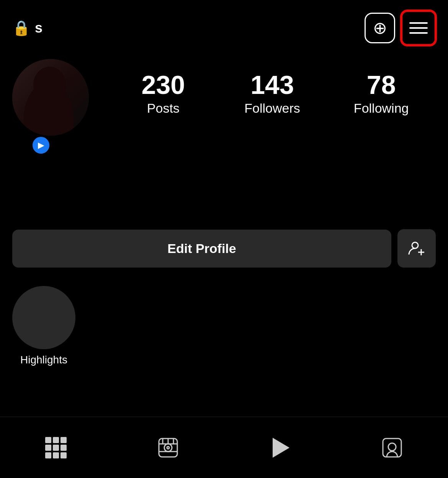  Describe the element at coordinates (44, 360) in the screenshot. I see `highlight-label: Highlights` at that location.